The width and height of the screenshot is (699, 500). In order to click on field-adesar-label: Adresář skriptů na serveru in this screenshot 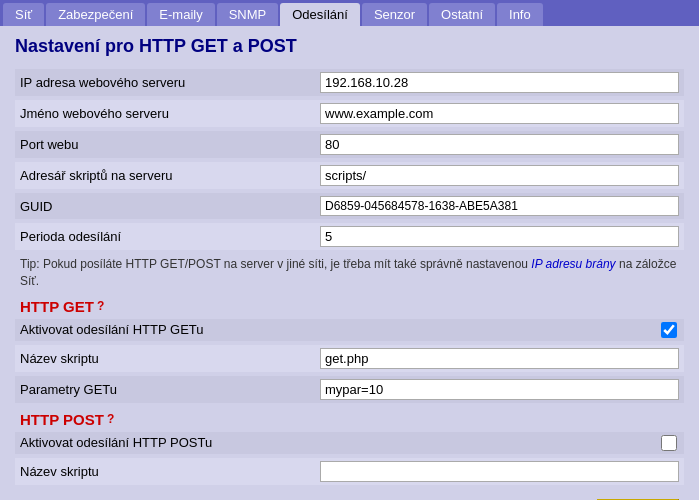, I will do `click(170, 176)`.